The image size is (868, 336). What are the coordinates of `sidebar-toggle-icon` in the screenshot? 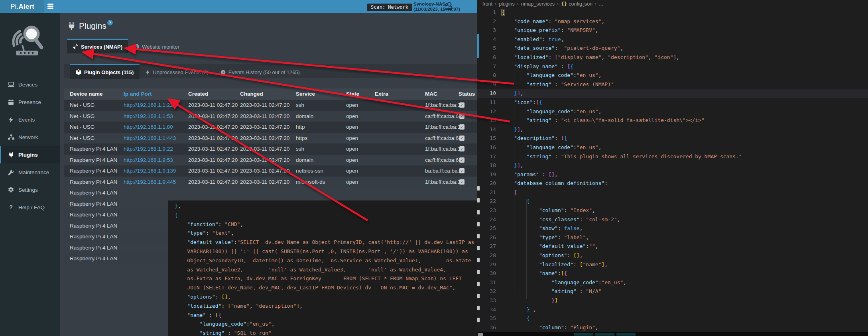 It's located at (50, 6).